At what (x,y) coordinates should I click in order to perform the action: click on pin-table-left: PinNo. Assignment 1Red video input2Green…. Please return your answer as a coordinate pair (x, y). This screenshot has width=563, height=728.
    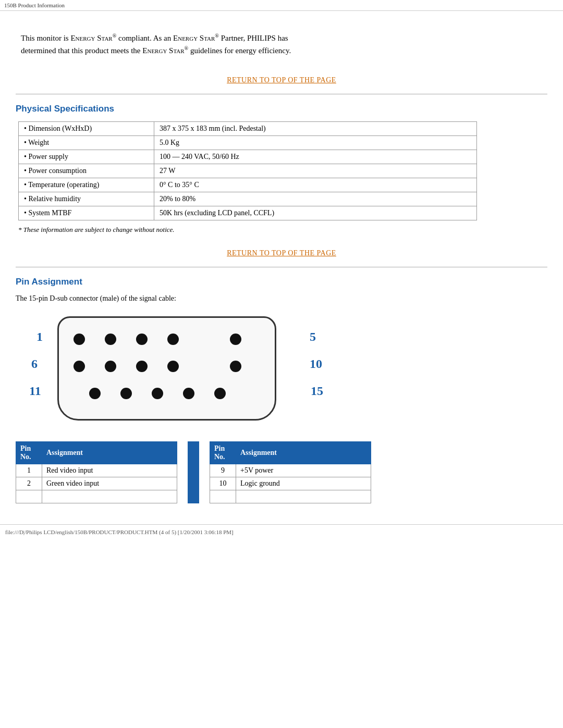
    Looking at the image, I should click on (96, 472).